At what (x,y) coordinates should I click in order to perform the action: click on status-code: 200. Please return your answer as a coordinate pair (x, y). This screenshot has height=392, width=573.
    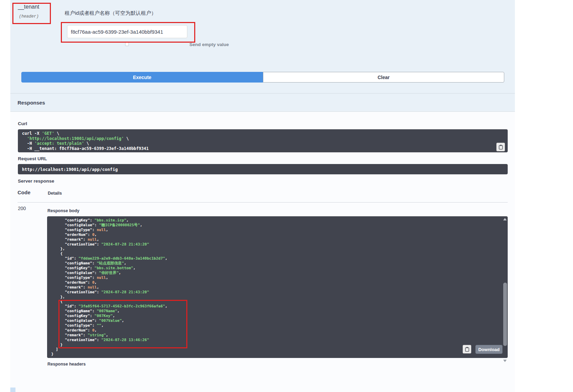
    Looking at the image, I should click on (22, 208).